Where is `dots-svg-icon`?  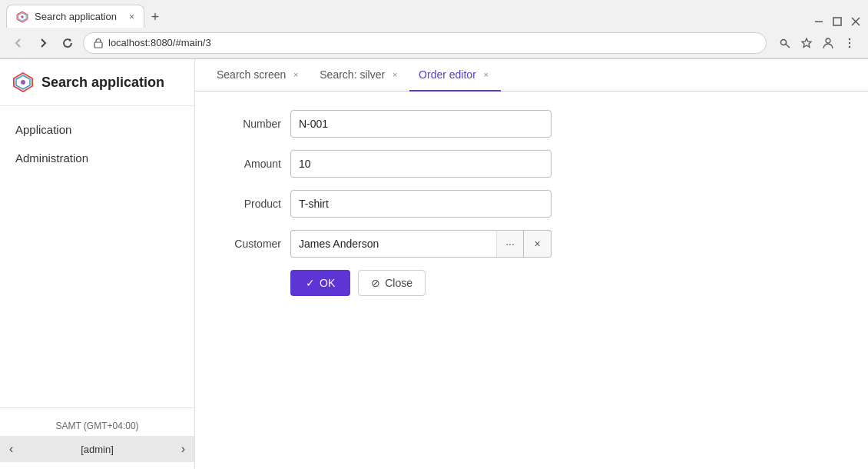 dots-svg-icon is located at coordinates (850, 43).